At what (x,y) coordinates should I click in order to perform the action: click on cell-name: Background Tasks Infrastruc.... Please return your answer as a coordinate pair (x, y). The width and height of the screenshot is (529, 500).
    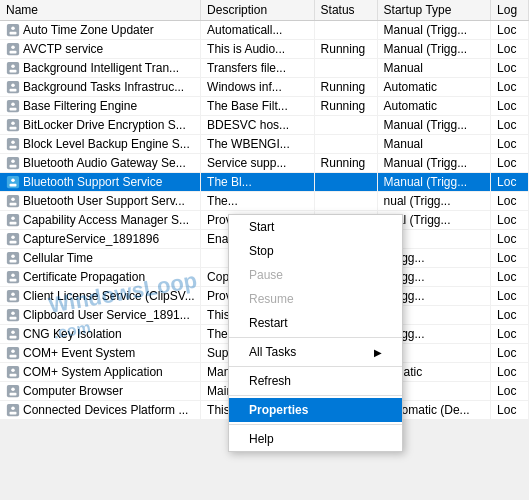
    Looking at the image, I should click on (100, 88).